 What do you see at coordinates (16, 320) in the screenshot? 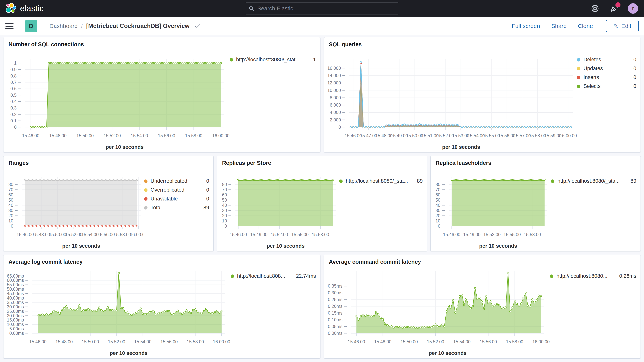
I see `svg-text: 15.00ms` at bounding box center [16, 320].